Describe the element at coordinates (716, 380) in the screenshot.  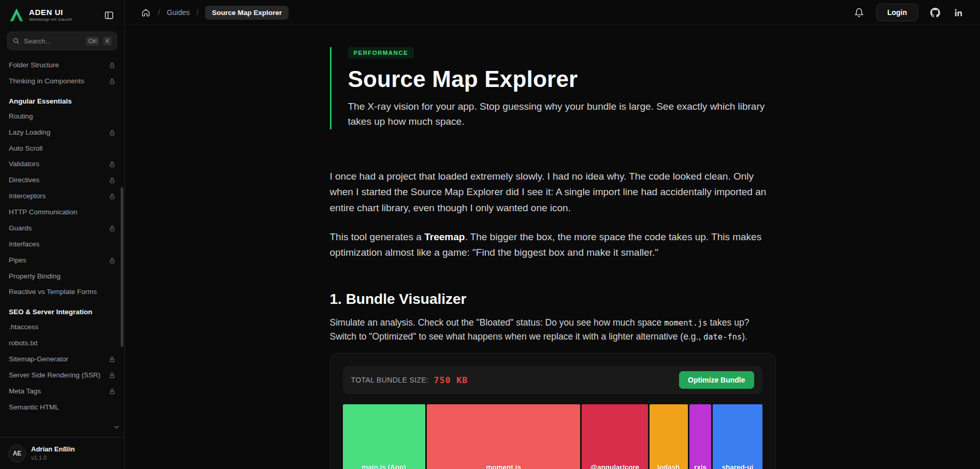
I see `optimize-bundle-button: Optimize Bundle` at that location.